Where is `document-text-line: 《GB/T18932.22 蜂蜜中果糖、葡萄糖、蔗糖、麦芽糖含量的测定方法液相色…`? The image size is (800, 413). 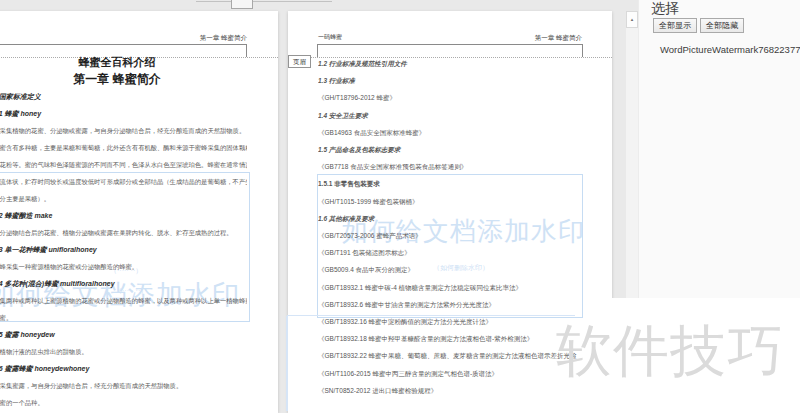
document-text-line: 《GB/T18932.22 蜂蜜中果糖、葡萄糖、蔗糖、麦芽糖含量的测定方法液相色… is located at coordinates (455, 356).